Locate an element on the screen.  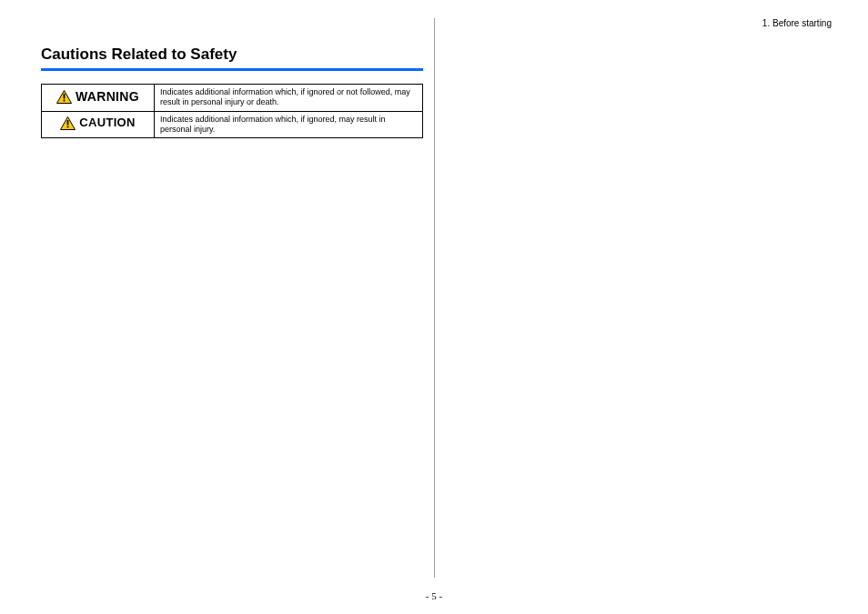
caution-label-text: CAUTION is located at coordinates (107, 123).